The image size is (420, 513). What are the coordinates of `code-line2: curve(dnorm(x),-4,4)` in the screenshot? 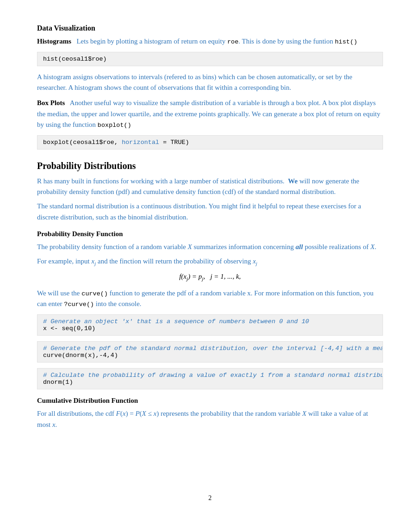 It's located at (210, 356).